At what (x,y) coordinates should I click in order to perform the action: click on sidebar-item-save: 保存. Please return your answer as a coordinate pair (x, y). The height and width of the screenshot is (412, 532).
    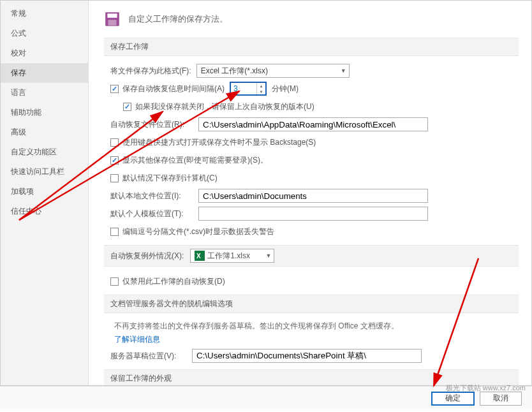
    Looking at the image, I should click on (45, 73).